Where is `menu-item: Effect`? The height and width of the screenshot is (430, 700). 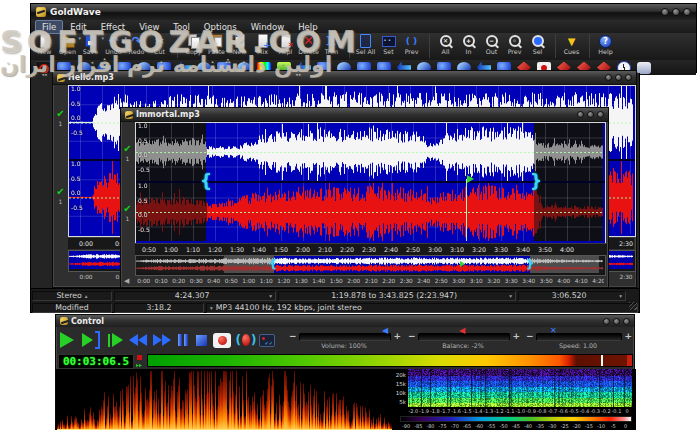 menu-item: Effect is located at coordinates (113, 27).